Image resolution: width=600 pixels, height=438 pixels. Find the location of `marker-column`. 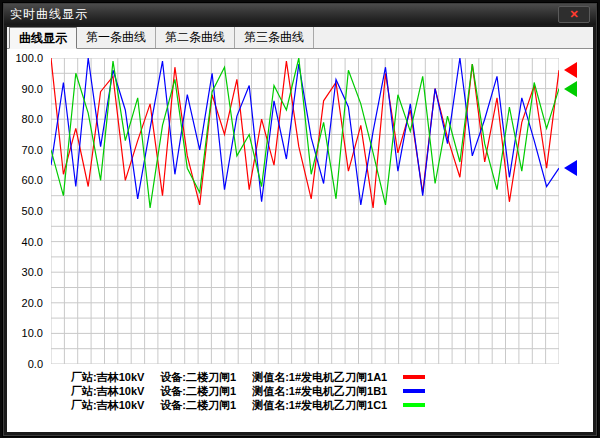

marker-column is located at coordinates (571, 211).